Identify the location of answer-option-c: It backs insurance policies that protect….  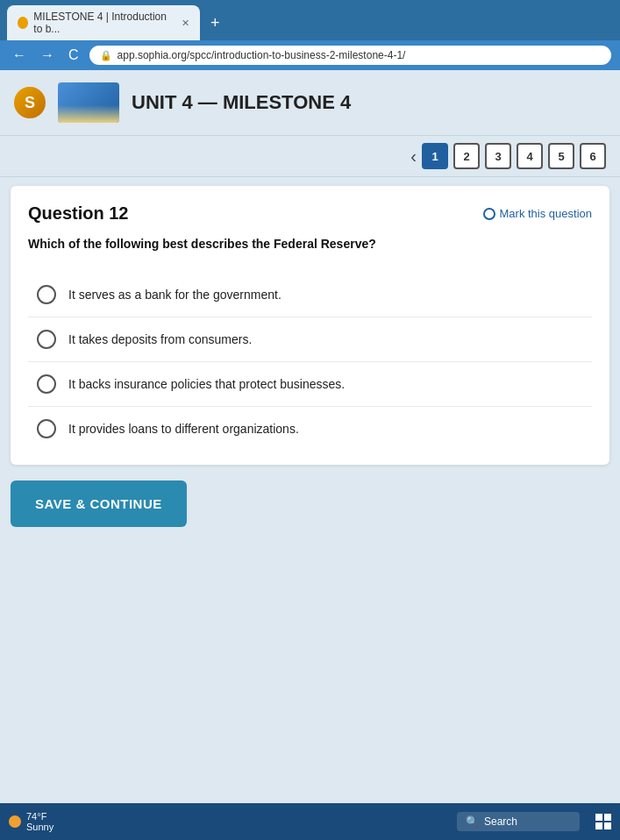
(310, 384).